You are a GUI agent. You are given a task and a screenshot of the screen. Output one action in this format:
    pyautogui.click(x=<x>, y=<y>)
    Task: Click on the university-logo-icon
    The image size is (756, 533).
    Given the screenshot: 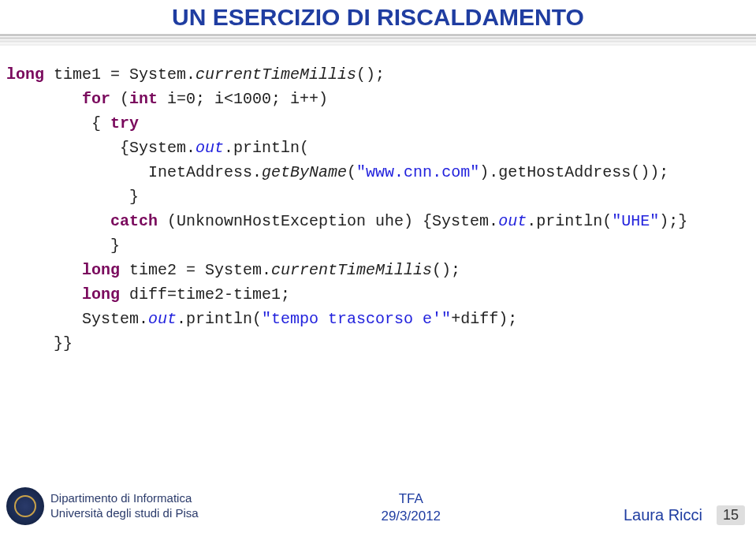 What is the action you would take?
    pyautogui.click(x=25, y=506)
    